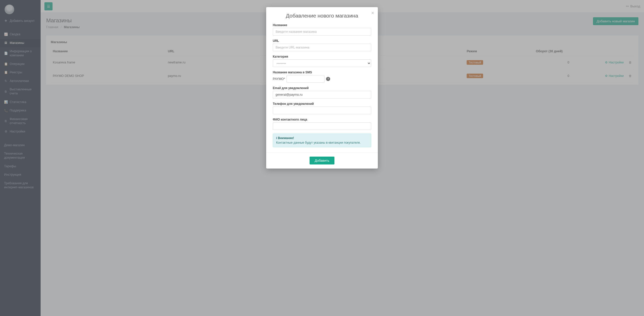 This screenshot has width=644, height=316. I want to click on contact-name-label: ФИО контактного лица, so click(322, 120).